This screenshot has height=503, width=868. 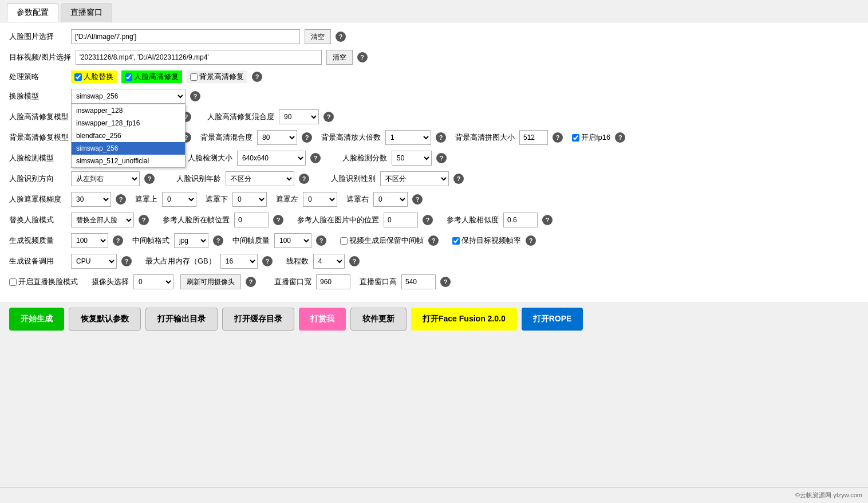 I want to click on mask-left-select: 0, so click(x=320, y=199).